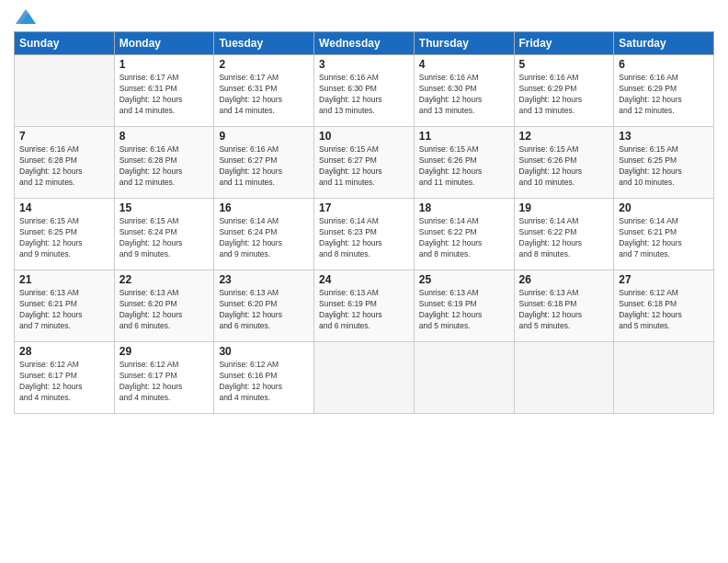  What do you see at coordinates (165, 136) in the screenshot?
I see `day-number: 8` at bounding box center [165, 136].